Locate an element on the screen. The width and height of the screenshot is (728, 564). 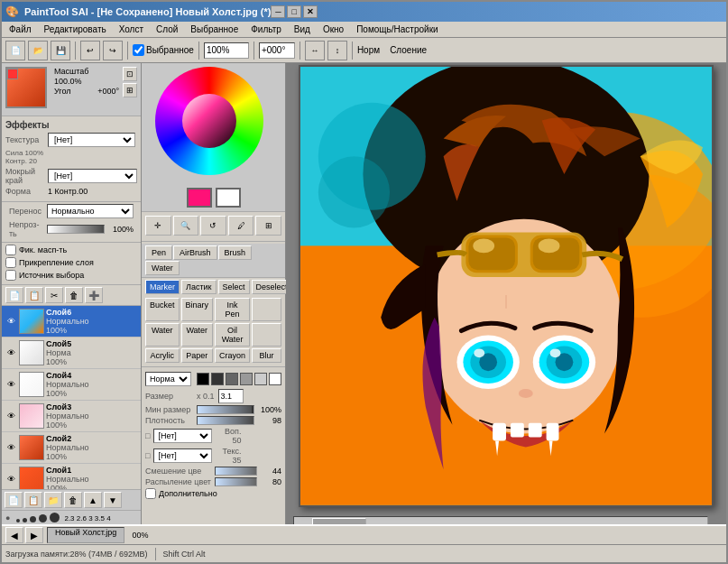
toolbar-new: 📄 is located at coordinates (15, 51).